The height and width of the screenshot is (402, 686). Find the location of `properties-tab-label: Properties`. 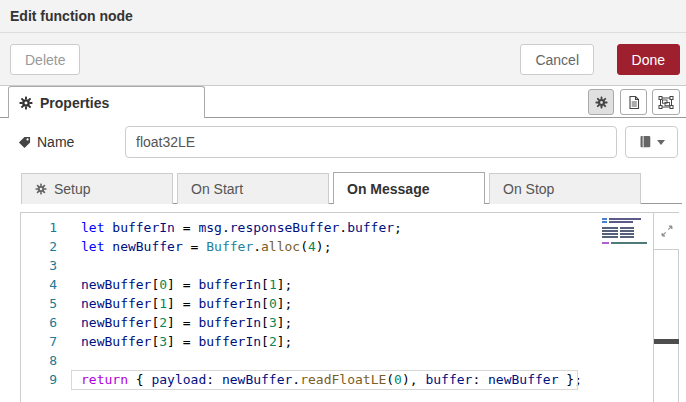

properties-tab-label: Properties is located at coordinates (74, 103).